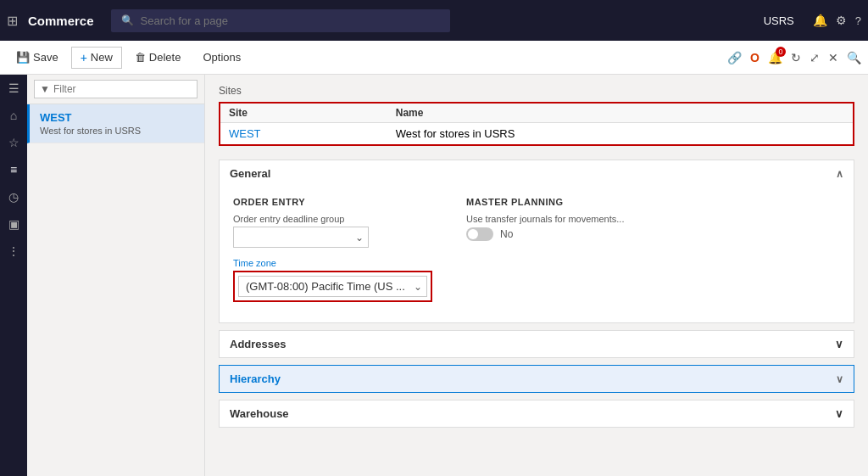 Image resolution: width=868 pixels, height=476 pixels. Describe the element at coordinates (222, 58) in the screenshot. I see `options-label: Options` at that location.